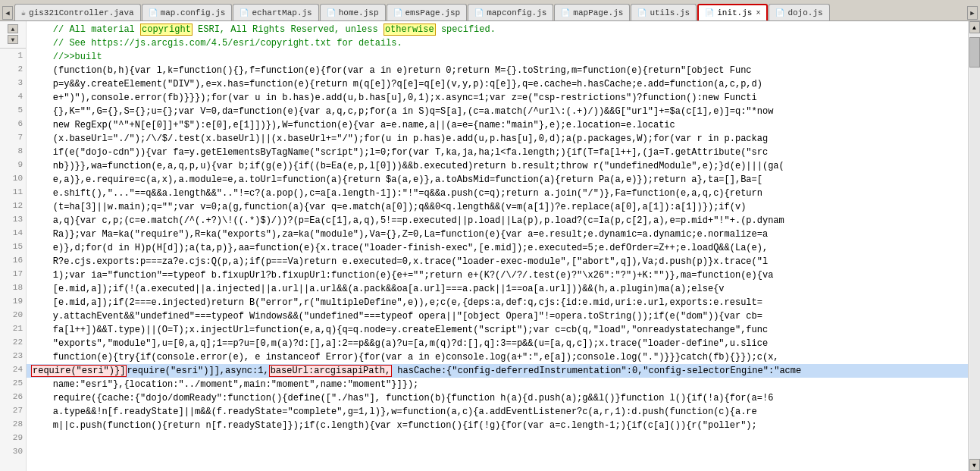  I want to click on tab-icon-utilsJs: 📄, so click(642, 13).